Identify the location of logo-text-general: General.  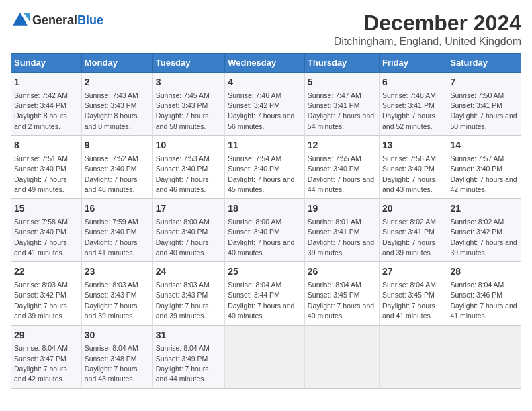
(55, 20).